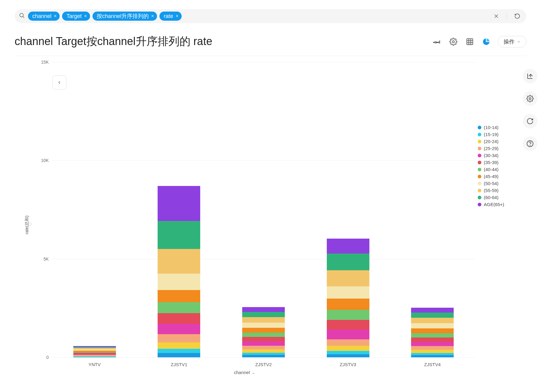 The height and width of the screenshot is (392, 541). Describe the element at coordinates (486, 42) in the screenshot. I see `pie-chart-icon` at that location.